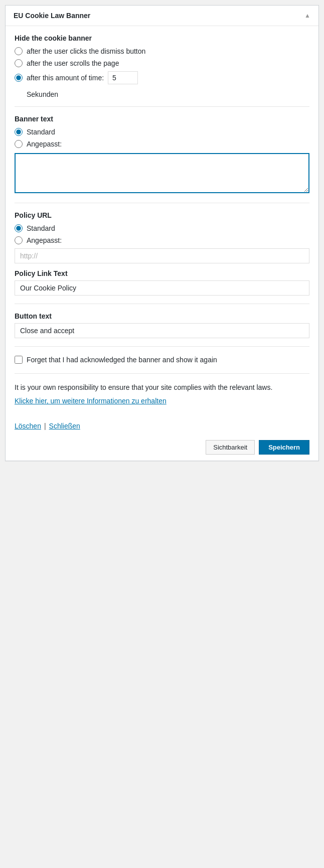 This screenshot has width=324, height=868. Describe the element at coordinates (162, 234) in the screenshot. I see `policy-url-options: Standard Angepasst:` at that location.